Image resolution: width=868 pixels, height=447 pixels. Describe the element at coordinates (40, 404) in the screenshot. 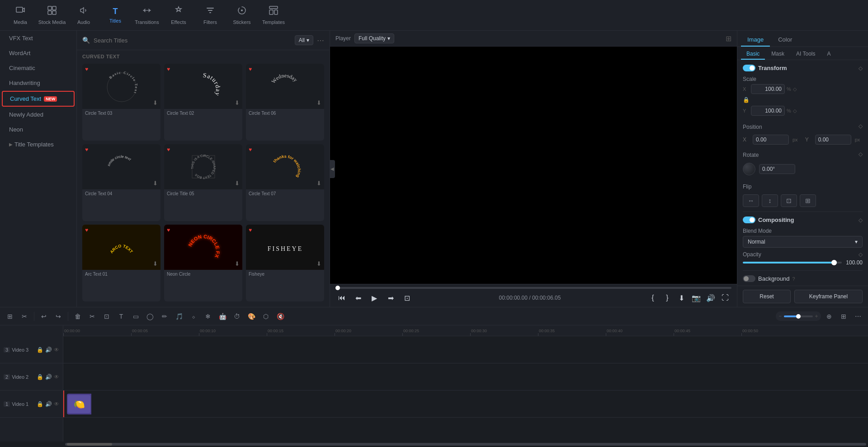

I see `track-lock-icon3: 🔒` at that location.